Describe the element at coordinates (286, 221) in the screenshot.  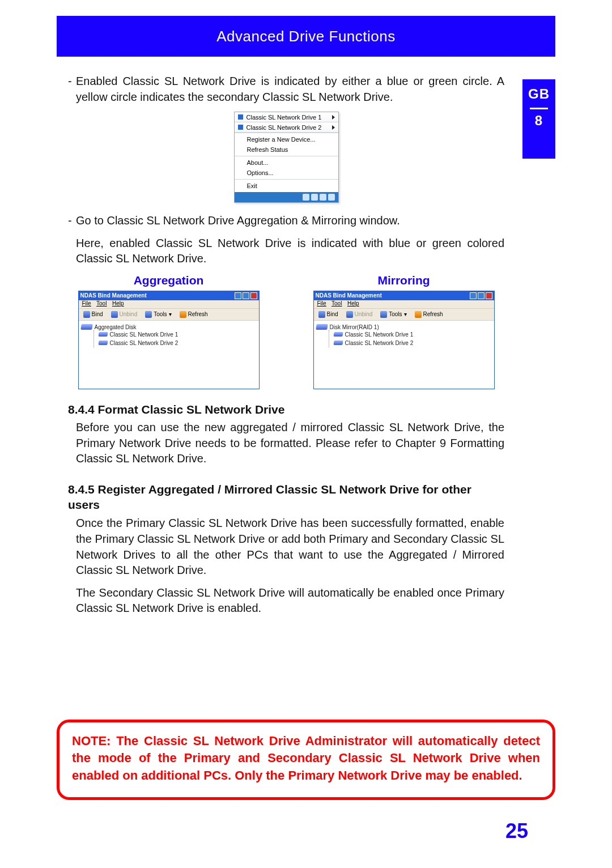
I see `bullet-2: - Go to Classic SL Network Drive Aggrega…` at that location.